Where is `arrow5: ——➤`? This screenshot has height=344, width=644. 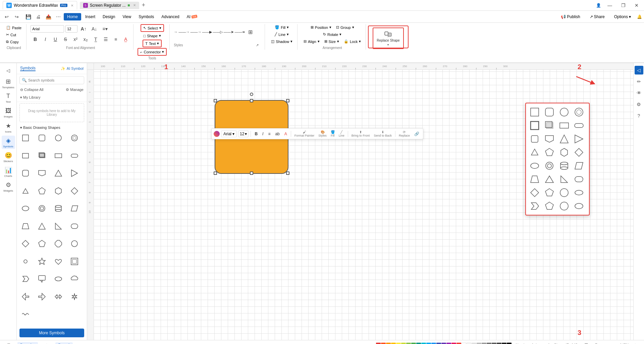
arrow5: ——➤ is located at coordinates (229, 32).